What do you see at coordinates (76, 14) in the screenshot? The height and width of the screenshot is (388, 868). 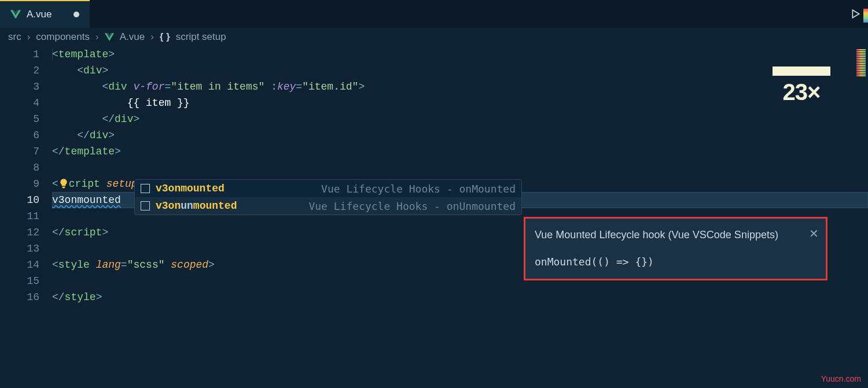 I see `dirty-indicator-icon` at bounding box center [76, 14].